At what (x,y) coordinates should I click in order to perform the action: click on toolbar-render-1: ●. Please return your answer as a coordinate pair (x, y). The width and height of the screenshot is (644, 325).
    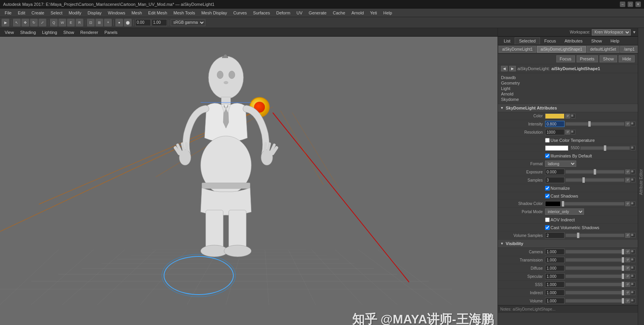
    Looking at the image, I should click on (119, 23).